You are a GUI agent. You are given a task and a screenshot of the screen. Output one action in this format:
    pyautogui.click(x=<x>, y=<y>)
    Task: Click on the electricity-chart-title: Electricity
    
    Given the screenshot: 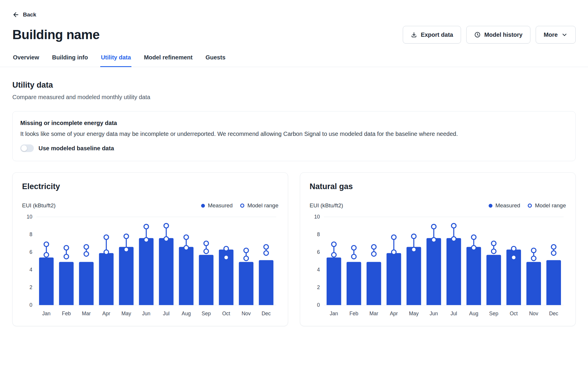 What is the action you would take?
    pyautogui.click(x=150, y=186)
    